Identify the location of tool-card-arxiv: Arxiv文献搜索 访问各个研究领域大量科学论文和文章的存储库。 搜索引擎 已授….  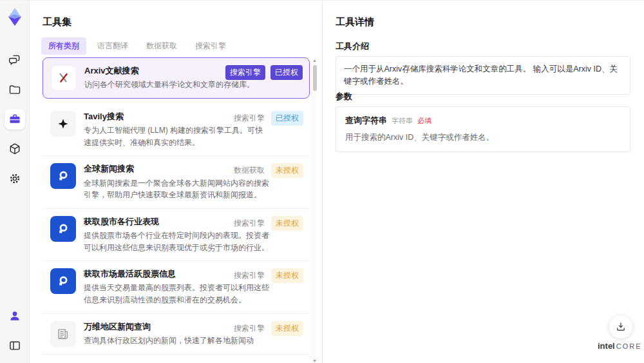
(176, 78).